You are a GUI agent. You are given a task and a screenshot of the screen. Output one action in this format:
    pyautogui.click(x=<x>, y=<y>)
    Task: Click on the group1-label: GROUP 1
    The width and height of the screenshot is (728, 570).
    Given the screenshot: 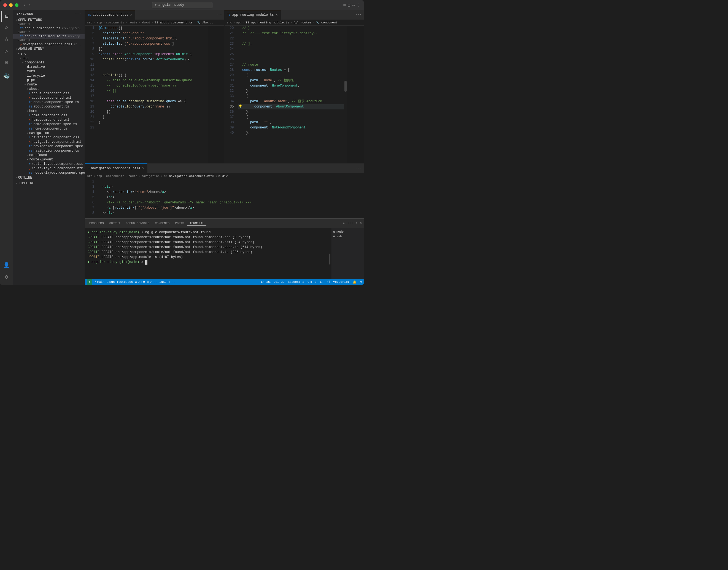 What is the action you would take?
    pyautogui.click(x=49, y=24)
    